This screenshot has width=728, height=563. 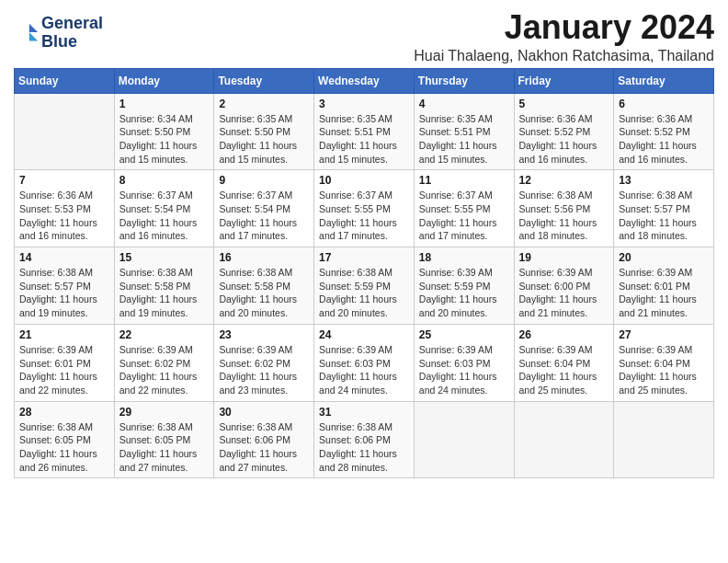 What do you see at coordinates (364, 362) in the screenshot?
I see `calendar-week-4: 21Sunrise: 6:39 AM Sunset: 6:01 PM Dayli…` at bounding box center [364, 362].